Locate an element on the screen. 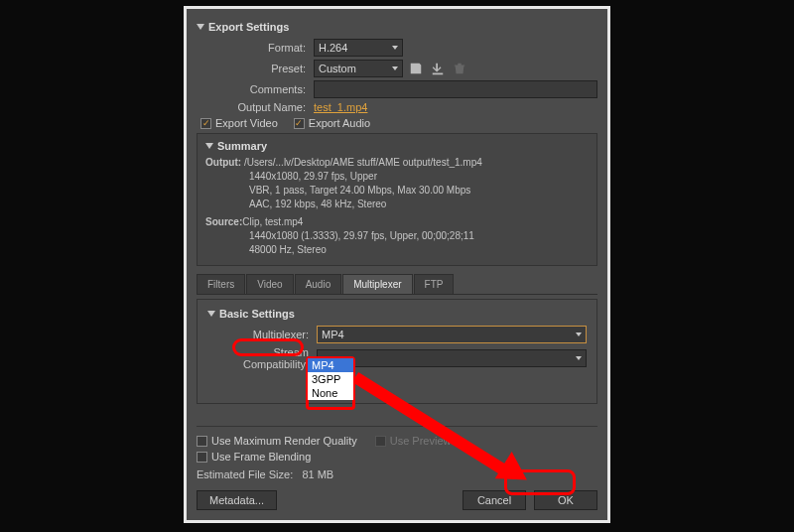  max-render-checkbox is located at coordinates (202, 441).